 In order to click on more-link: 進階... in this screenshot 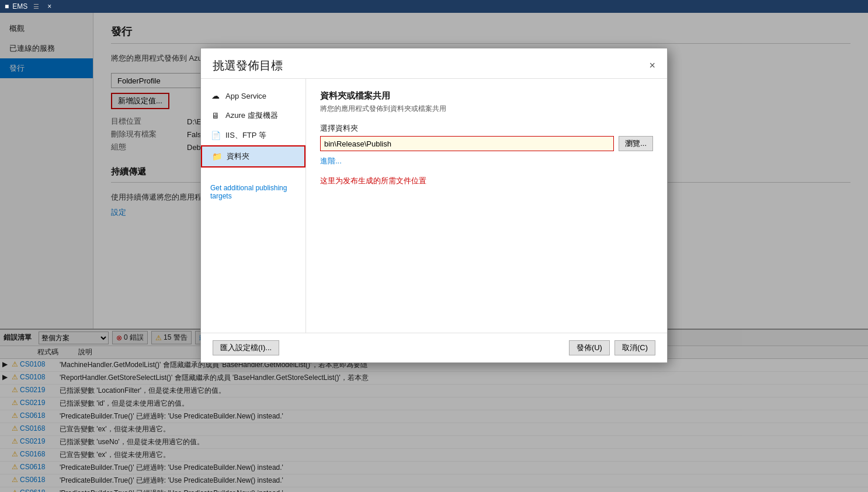, I will do `click(331, 161)`.